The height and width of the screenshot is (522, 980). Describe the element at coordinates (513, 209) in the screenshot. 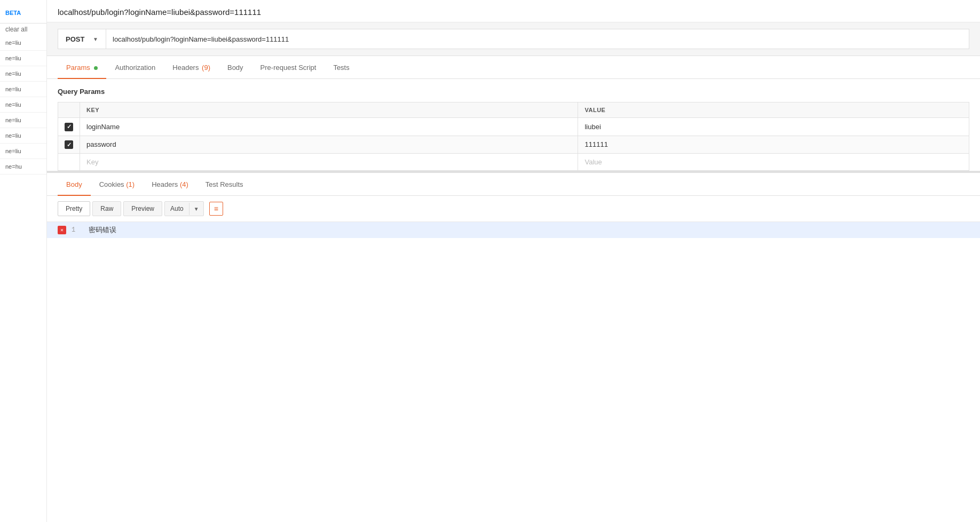

I see `response-toolbar: Pretty Raw Preview Auto ▼ ≡` at that location.